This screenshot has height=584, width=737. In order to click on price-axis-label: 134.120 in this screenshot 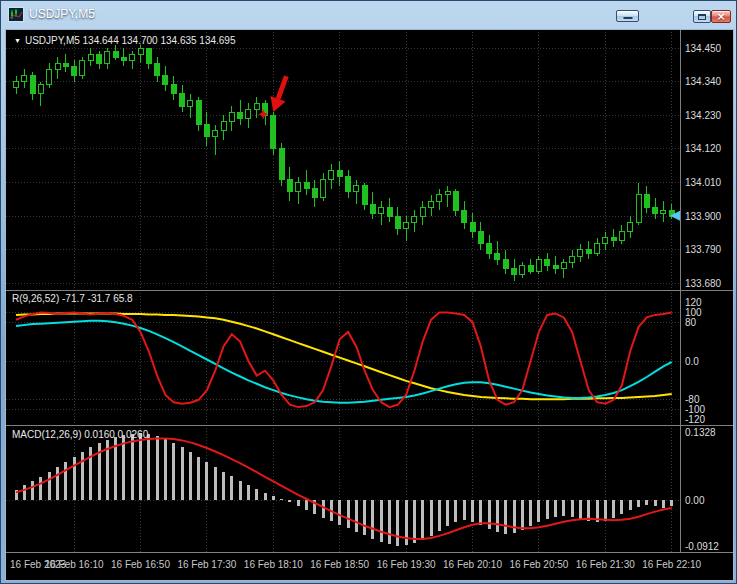, I will do `click(704, 148)`.